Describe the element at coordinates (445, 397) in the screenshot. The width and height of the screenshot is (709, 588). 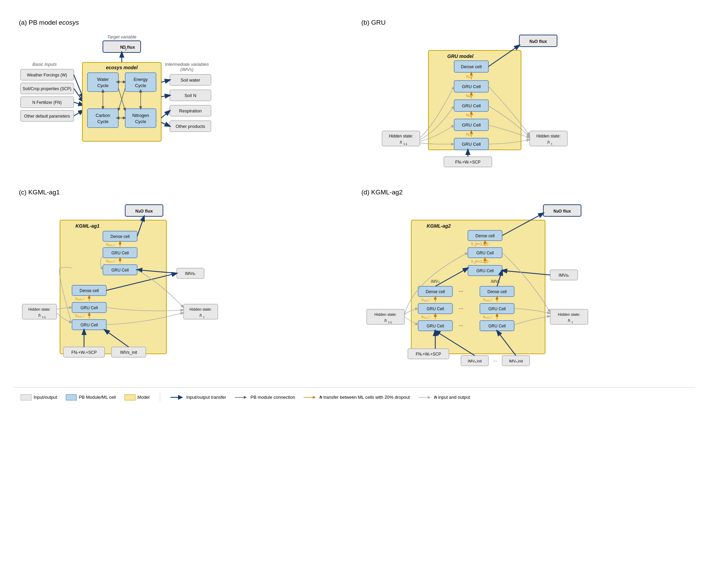
I see `legend-arrow-h-inout: h input and output` at that location.